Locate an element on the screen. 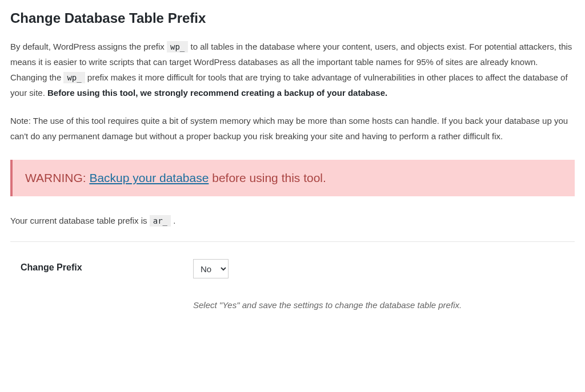 This screenshot has height=392, width=585. warning-prefix: WARNING: is located at coordinates (57, 178).